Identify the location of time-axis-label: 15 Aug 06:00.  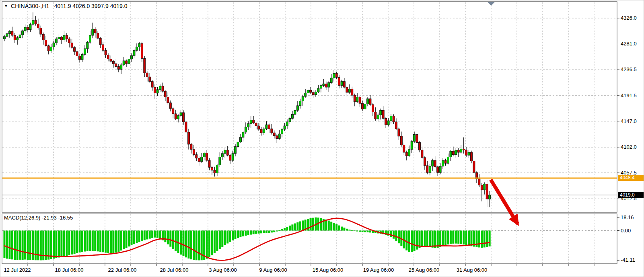
(328, 270).